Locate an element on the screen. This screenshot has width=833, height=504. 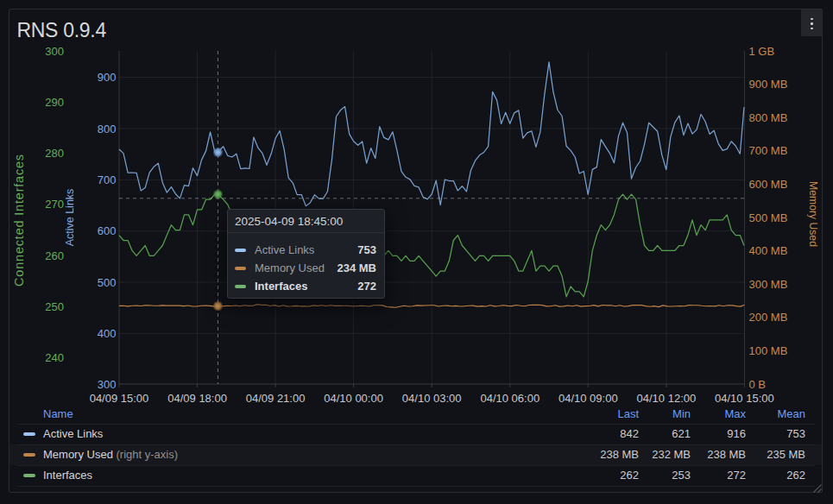
svg-text: 400 MB is located at coordinates (768, 250).